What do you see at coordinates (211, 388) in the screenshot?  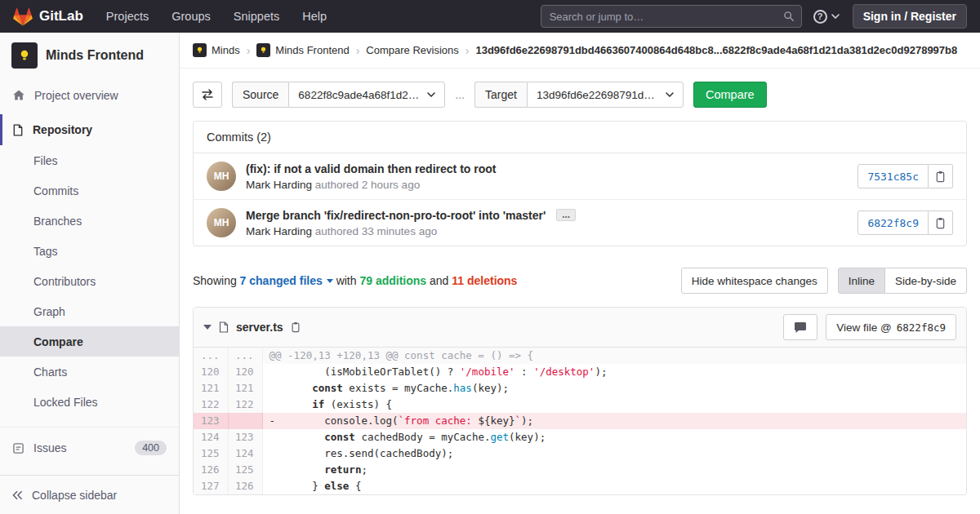 I see `old-line-number: 121` at bounding box center [211, 388].